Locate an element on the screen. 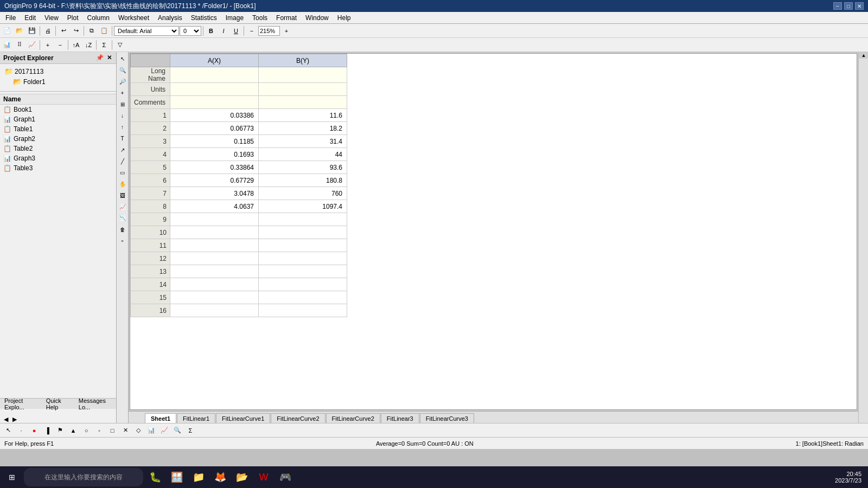  tab-sheet1: Sheet1 is located at coordinates (161, 418).